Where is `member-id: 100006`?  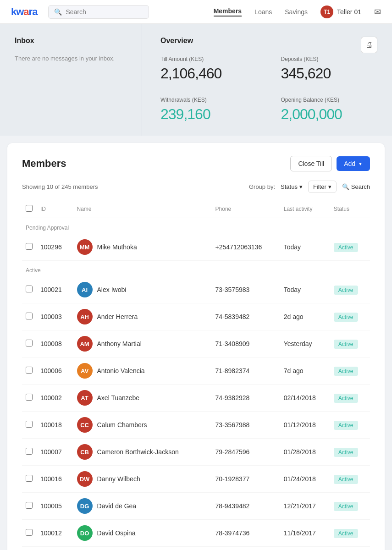 member-id: 100006 is located at coordinates (55, 371).